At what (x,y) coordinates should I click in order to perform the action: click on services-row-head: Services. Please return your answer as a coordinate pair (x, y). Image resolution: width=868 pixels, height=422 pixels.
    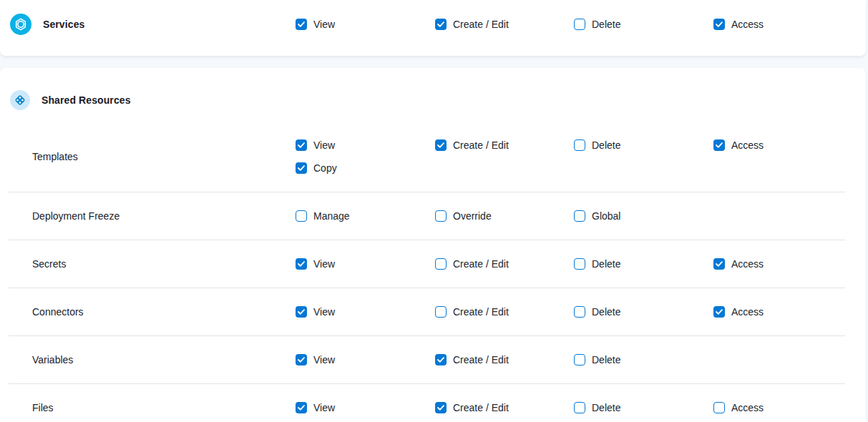
    Looking at the image, I should click on (147, 24).